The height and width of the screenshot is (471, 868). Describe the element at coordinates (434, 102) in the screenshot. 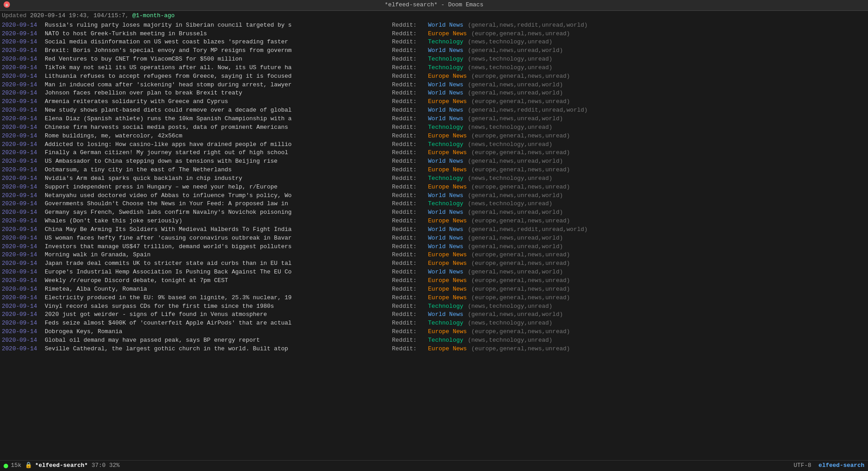

I see `table-row: 2020-09-14 Armenia reiterates solidarity…` at that location.